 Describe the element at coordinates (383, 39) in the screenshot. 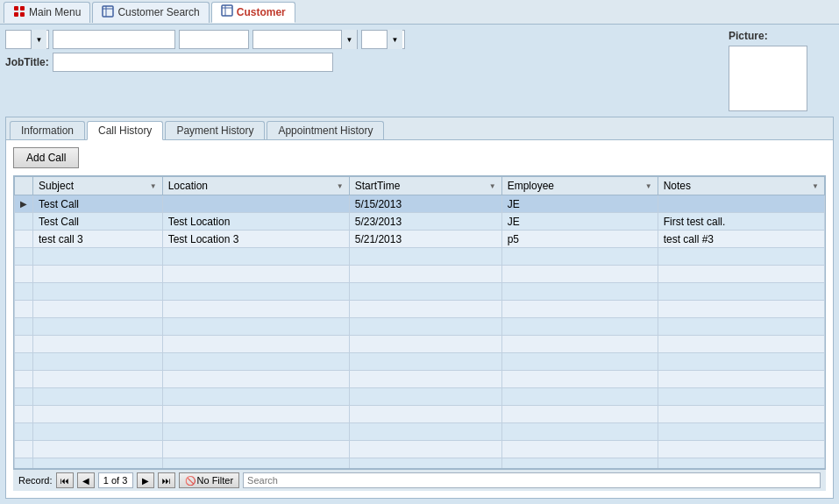

I see `suffix-combo: ▼` at that location.